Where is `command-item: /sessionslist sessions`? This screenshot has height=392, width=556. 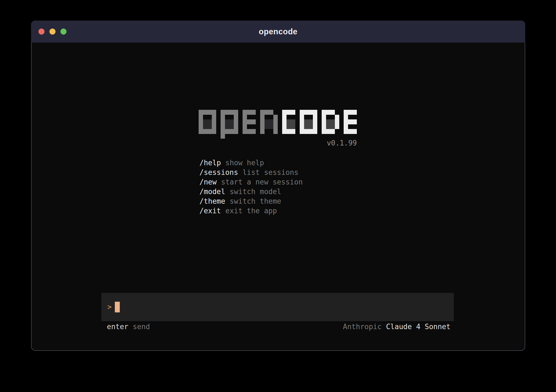
command-item: /sessionslist sessions is located at coordinates (251, 172).